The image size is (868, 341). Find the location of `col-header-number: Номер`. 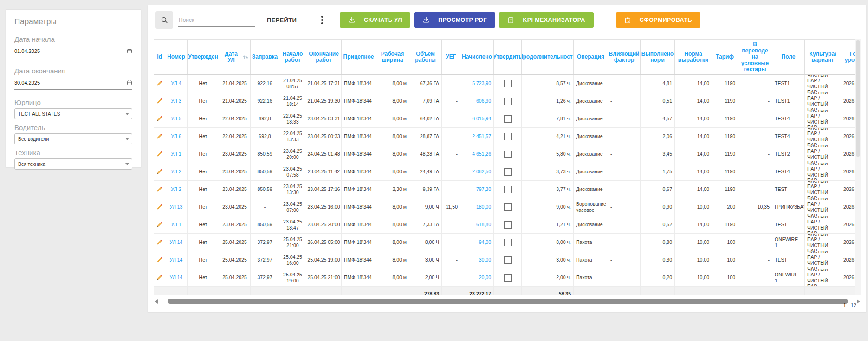

col-header-number: Номер is located at coordinates (176, 57).